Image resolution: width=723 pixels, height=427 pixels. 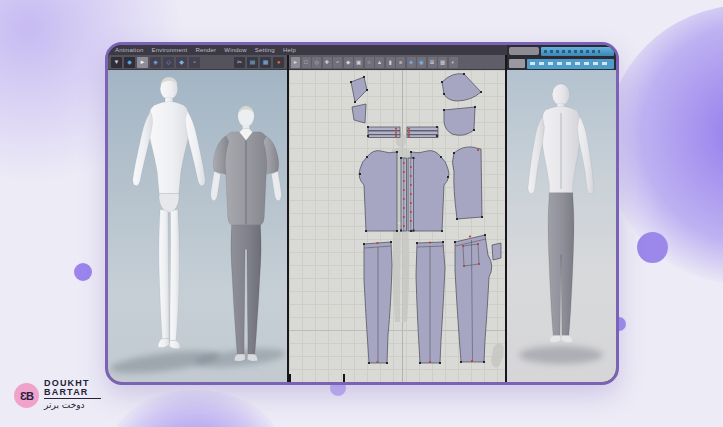 What do you see at coordinates (265, 50) in the screenshot?
I see `menu-setting: Setting` at bounding box center [265, 50].